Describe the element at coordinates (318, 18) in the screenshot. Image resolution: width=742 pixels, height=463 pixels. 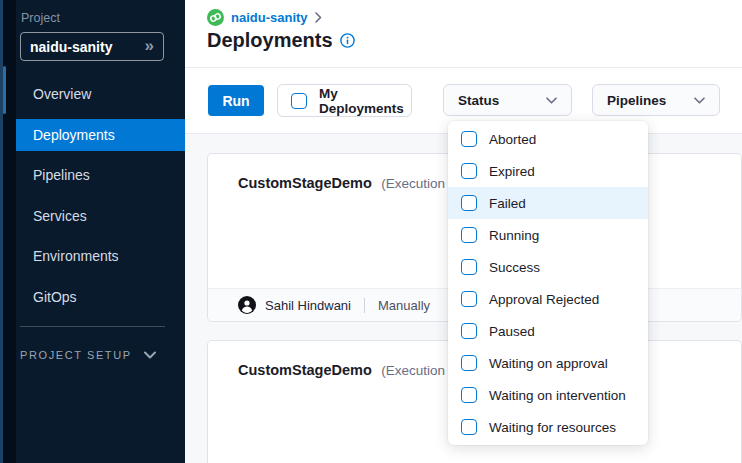
I see `chevron-right-icon` at that location.